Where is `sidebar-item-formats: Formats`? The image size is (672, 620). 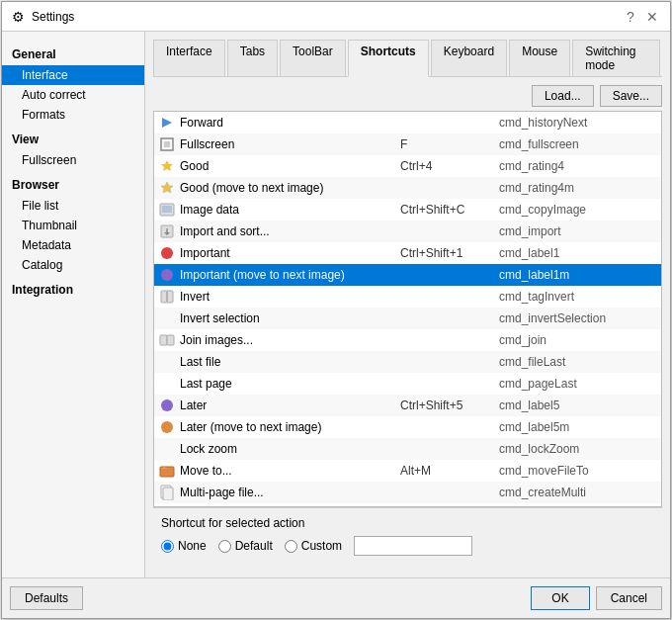
sidebar-item-formats: Formats is located at coordinates (73, 115).